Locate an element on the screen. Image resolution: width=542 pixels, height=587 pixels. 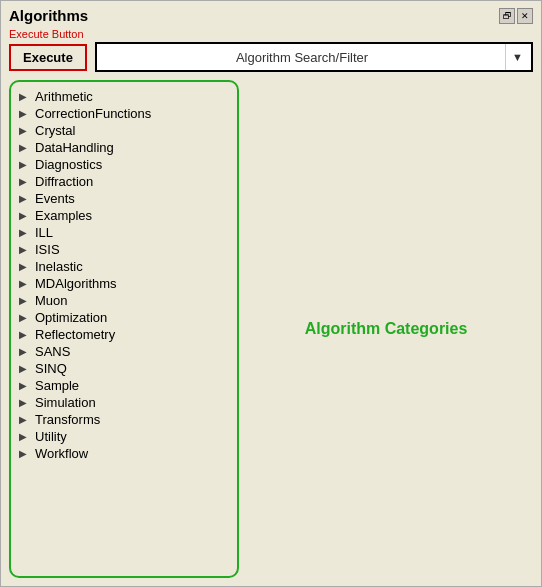
list-item: ▶Muon is located at coordinates (126, 300).